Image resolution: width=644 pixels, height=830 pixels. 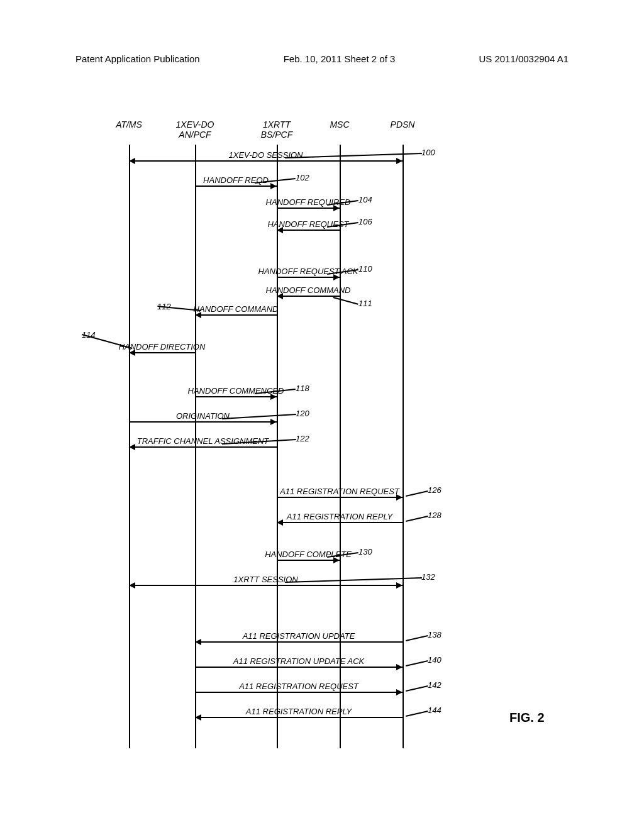 What do you see at coordinates (277, 130) in the screenshot?
I see `lifeline-label-bspcf: 1XRTT BS/PCF` at bounding box center [277, 130].